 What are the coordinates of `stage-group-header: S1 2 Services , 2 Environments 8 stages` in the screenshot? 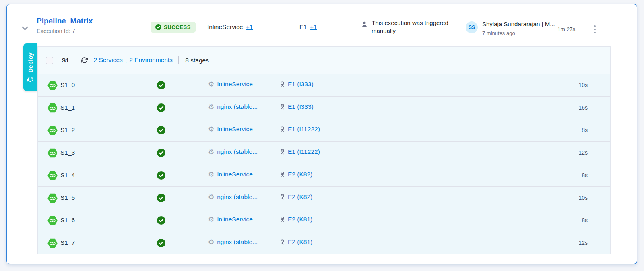 It's located at (324, 60).